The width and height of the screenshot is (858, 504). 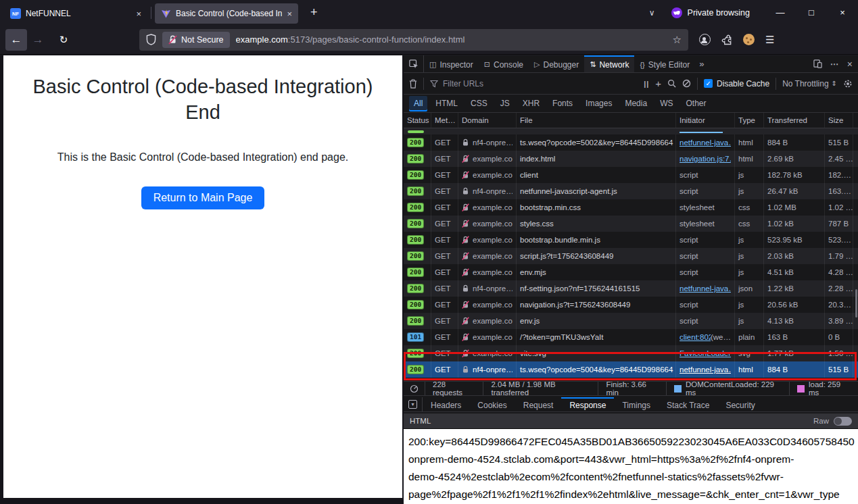 I want to click on tool-tab-console: ⊡Console, so click(x=504, y=64).